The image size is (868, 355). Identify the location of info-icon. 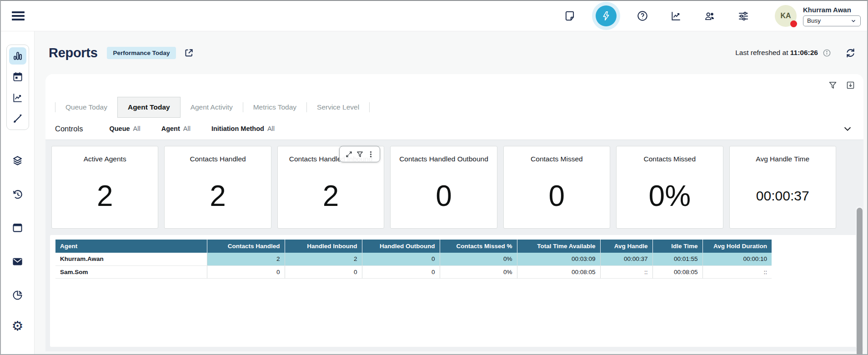
(827, 53).